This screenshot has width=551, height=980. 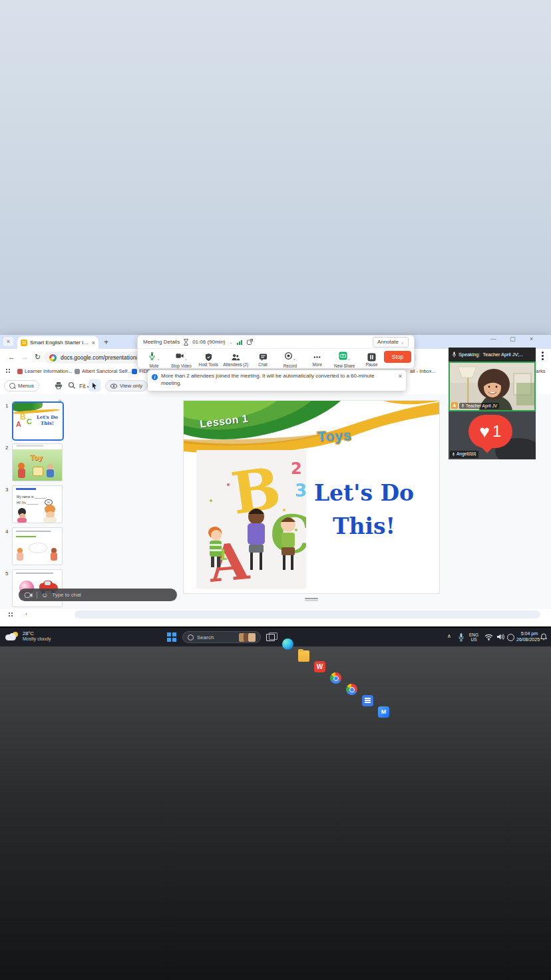 I want to click on wifi-icon, so click(x=488, y=637).